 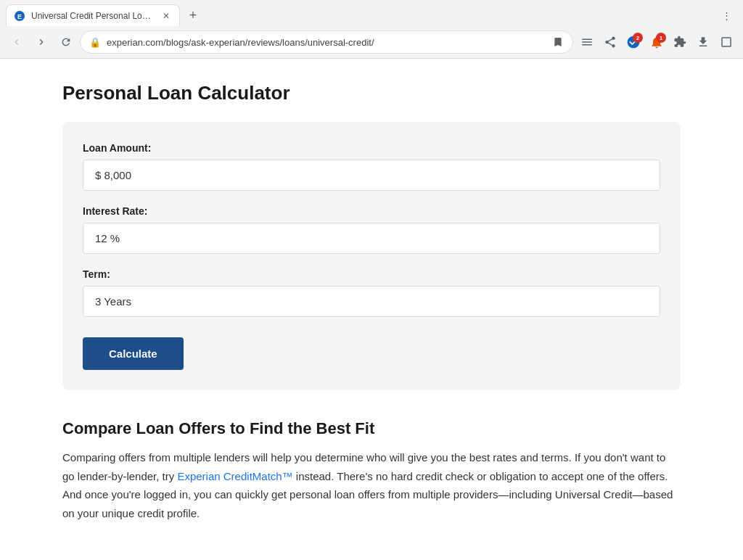 What do you see at coordinates (372, 148) in the screenshot?
I see `loan-amount-label: Loan Amount:` at bounding box center [372, 148].